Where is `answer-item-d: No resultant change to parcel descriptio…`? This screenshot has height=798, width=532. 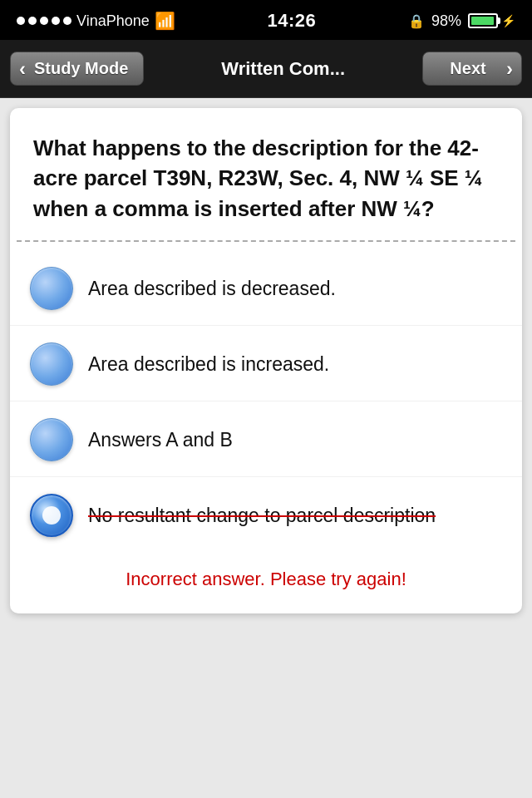 answer-item-d: No resultant change to parcel descriptio… is located at coordinates (266, 515).